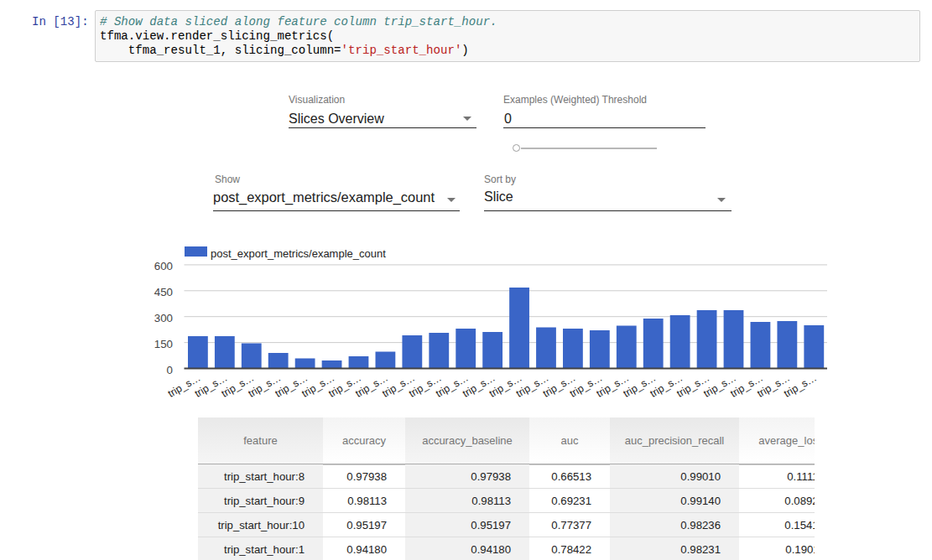 Image resolution: width=932 pixels, height=560 pixels. Describe the element at coordinates (164, 344) in the screenshot. I see `svg-text: 150` at that location.